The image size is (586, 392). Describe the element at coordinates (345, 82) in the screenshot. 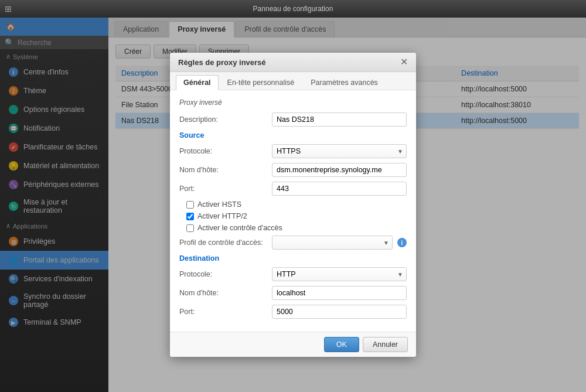

I see `modal-tab-params-avances: Paramètres avancés` at that location.